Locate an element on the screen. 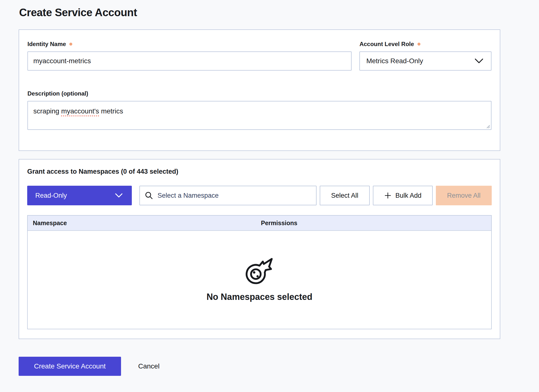 The image size is (539, 392). bulk-add-button: Bulk Add is located at coordinates (403, 196).